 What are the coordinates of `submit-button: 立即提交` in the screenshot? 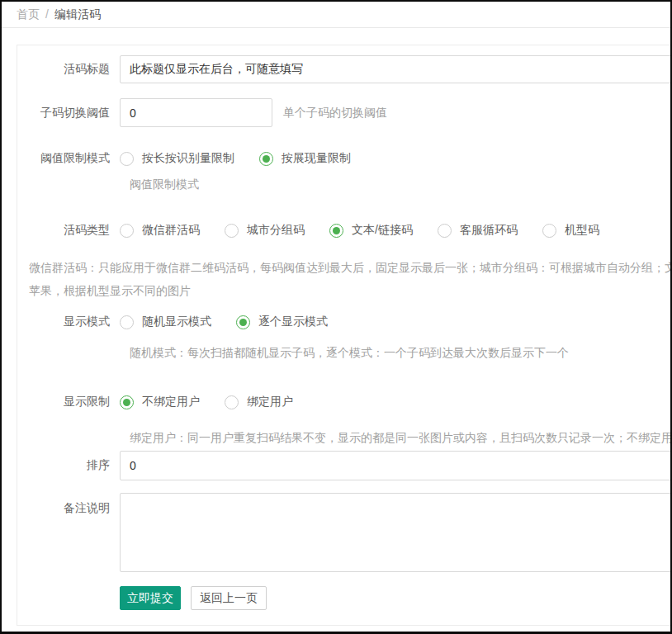 It's located at (150, 598).